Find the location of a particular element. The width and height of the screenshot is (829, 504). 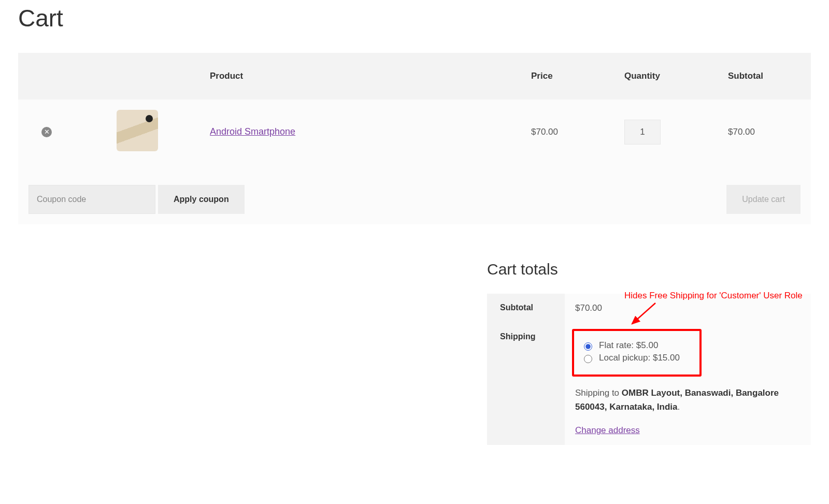

subtotal-cell: $70.00 is located at coordinates (764, 132).